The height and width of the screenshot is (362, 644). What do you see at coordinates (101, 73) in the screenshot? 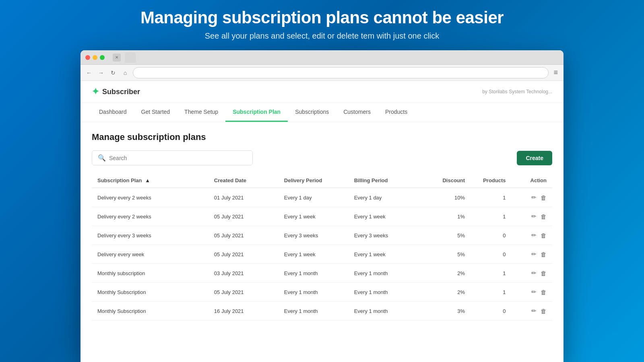
I see `forward-button: →` at bounding box center [101, 73].